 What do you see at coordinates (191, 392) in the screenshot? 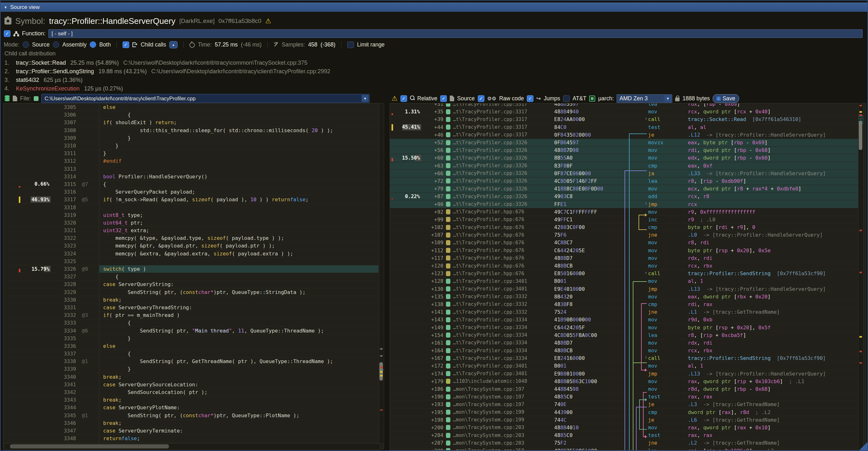
I see `source-line: 3342 SendSourceLocation( ptr );` at bounding box center [191, 392].